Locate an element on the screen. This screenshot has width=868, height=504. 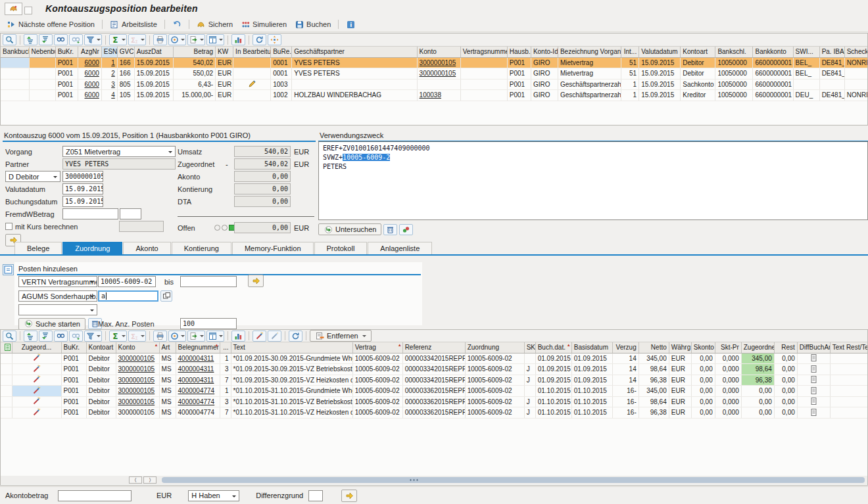
table-row: P001Debitor3000000105MS40000047743*01.10… is located at coordinates (434, 402).